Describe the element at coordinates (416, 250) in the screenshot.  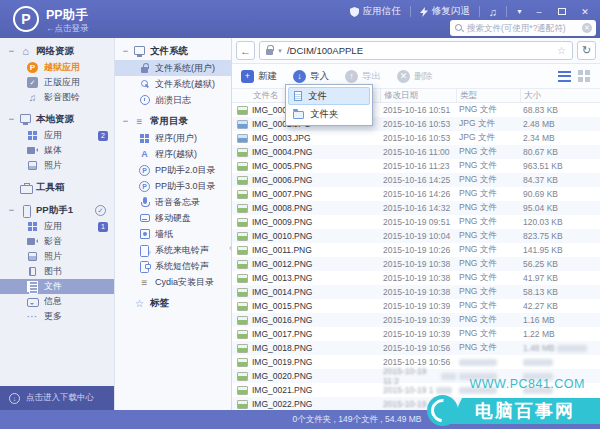
I see `file-row: IMG_0011.PNG2015-10-19 10:26PNG 文件141.95…` at that location.